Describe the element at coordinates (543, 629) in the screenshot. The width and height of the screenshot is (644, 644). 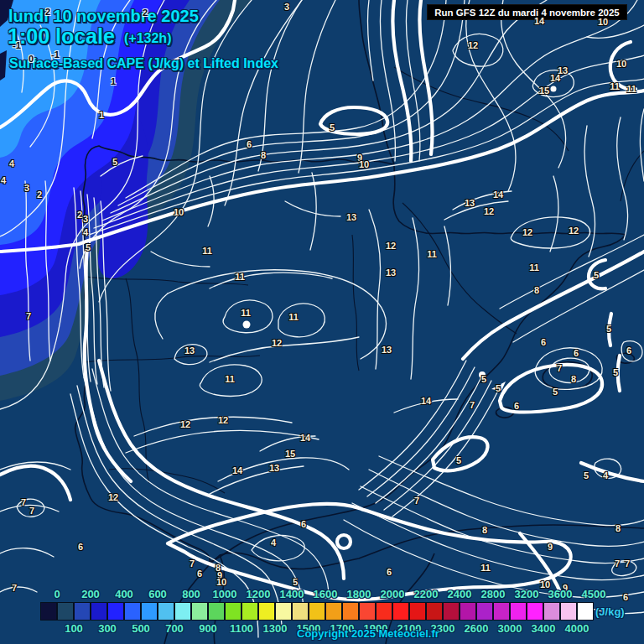
I see `colorbar-tick-label: 3400` at that location.